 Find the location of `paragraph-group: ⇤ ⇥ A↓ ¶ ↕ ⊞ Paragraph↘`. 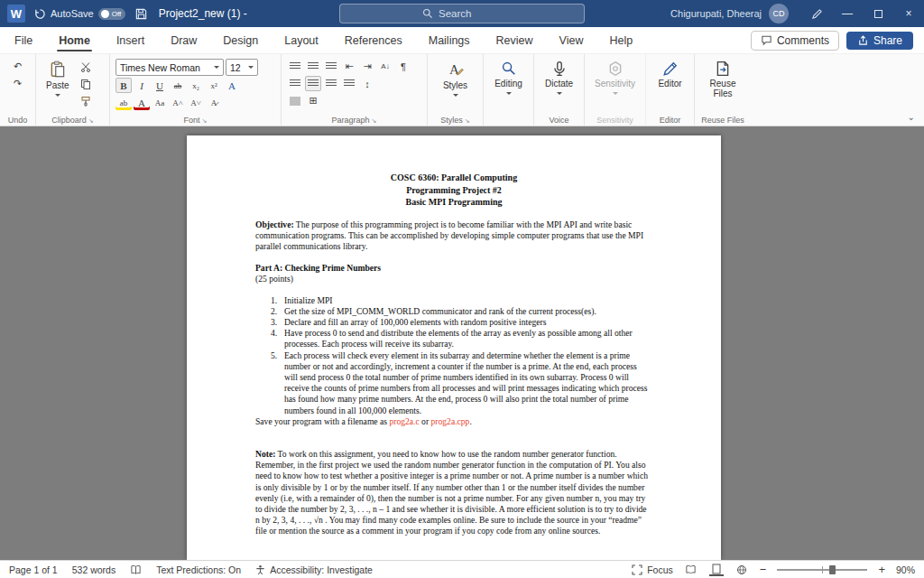

paragraph-group: ⇤ ⇥ A↓ ¶ ↕ ⊞ Paragraph↘ is located at coordinates (355, 90).